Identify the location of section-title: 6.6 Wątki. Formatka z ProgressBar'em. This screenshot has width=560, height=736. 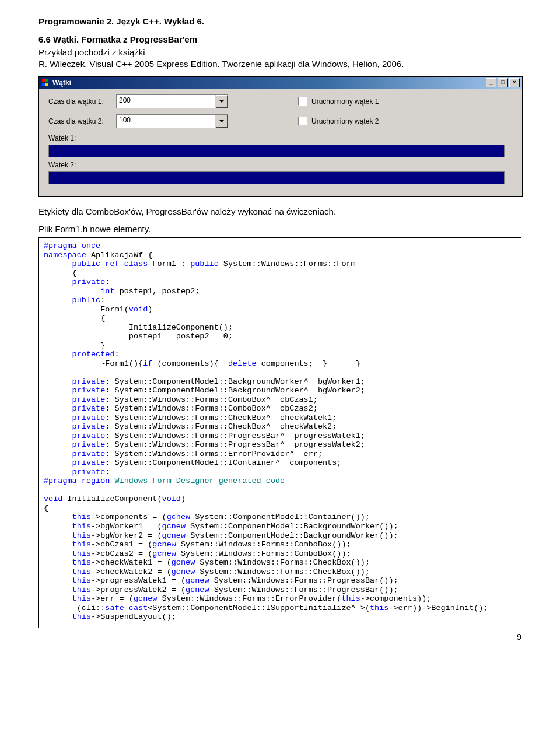
(280, 40).